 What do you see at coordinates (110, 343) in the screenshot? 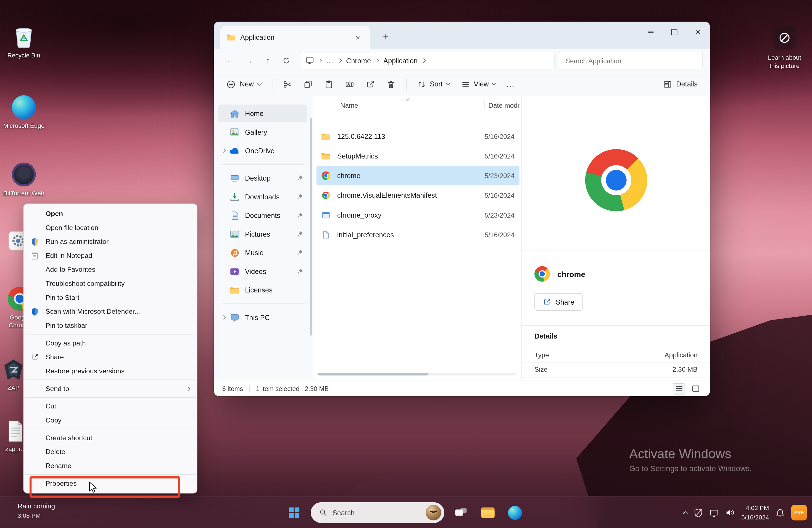
I see `menu-item-copy-as-path: Copy as path` at bounding box center [110, 343].